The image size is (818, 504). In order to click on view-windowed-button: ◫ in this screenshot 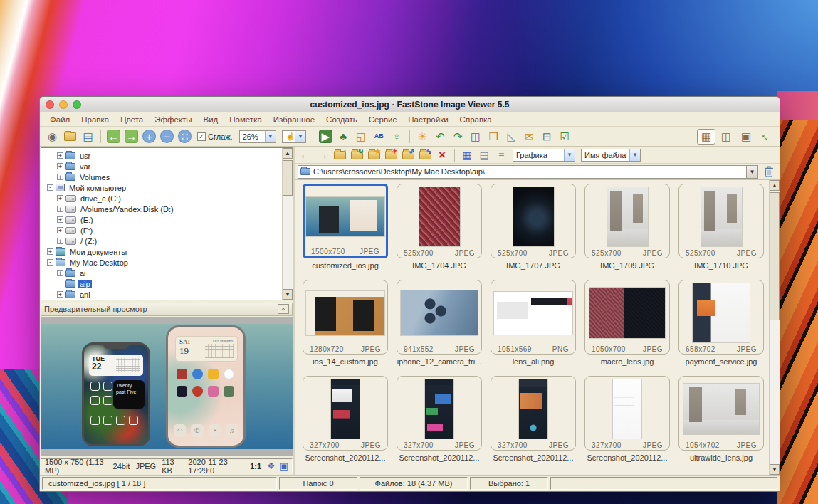, I will do `click(726, 137)`.